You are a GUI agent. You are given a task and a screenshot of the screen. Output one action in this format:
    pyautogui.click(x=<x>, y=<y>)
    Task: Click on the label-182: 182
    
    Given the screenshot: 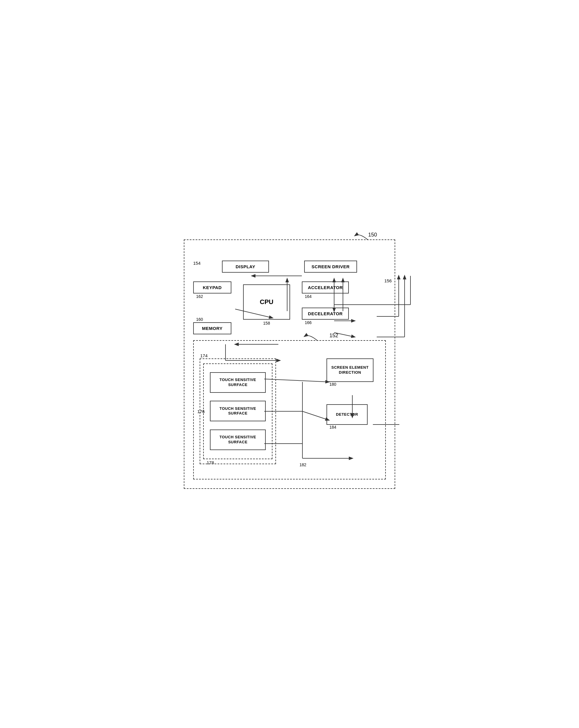 What is the action you would take?
    pyautogui.click(x=303, y=465)
    